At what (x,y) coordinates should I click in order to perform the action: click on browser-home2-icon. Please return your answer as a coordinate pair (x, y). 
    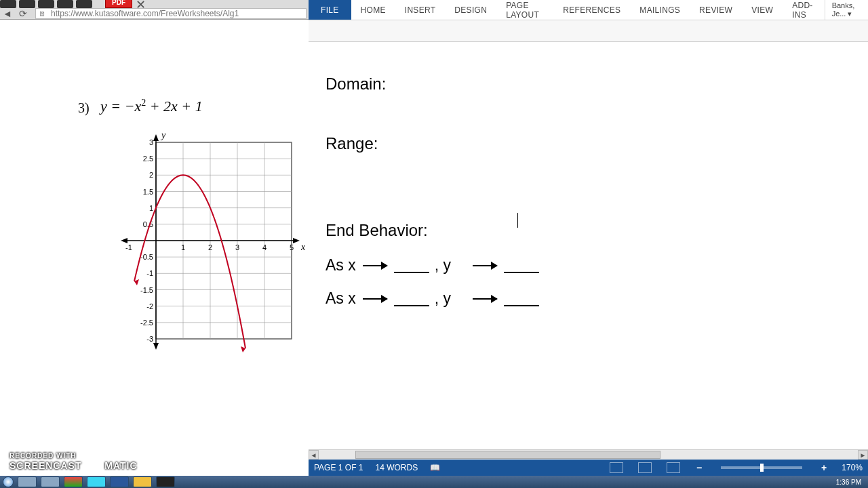
    Looking at the image, I should click on (65, 4).